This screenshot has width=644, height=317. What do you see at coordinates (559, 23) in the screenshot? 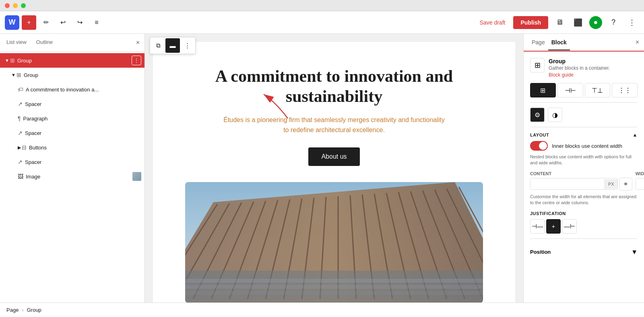
I see `view-icon-button: 🖥` at bounding box center [559, 23].